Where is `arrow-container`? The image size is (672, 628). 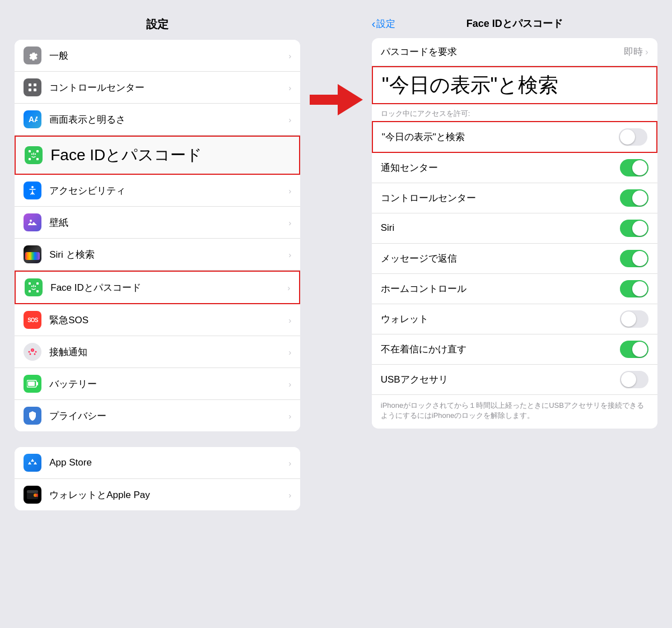
arrow-container is located at coordinates (336, 100).